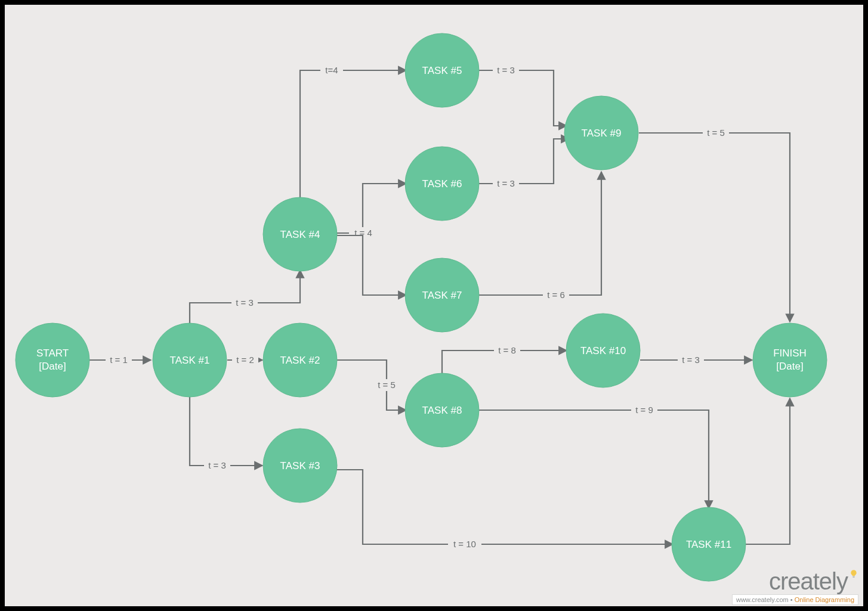 The image size is (868, 611). I want to click on edge-task7-task9: t = 6, so click(539, 236).